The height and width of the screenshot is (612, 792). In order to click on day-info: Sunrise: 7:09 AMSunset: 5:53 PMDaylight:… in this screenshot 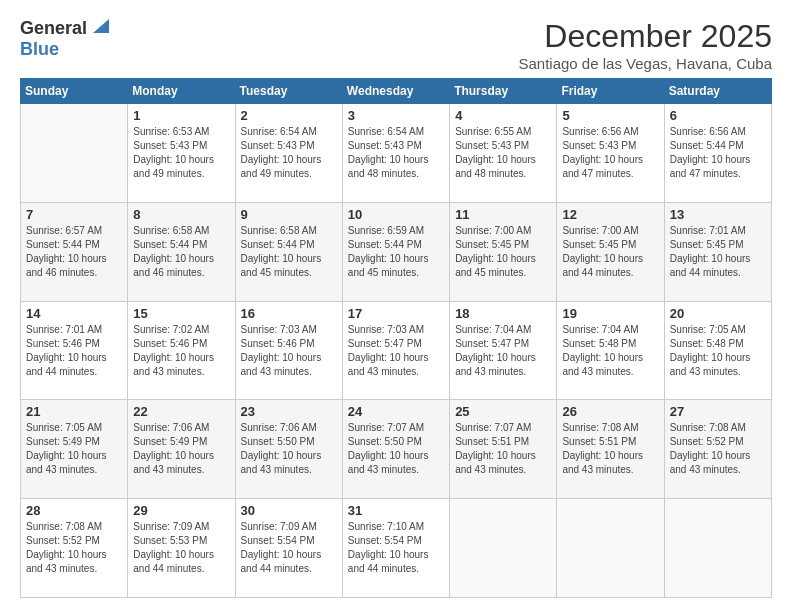, I will do `click(181, 548)`.